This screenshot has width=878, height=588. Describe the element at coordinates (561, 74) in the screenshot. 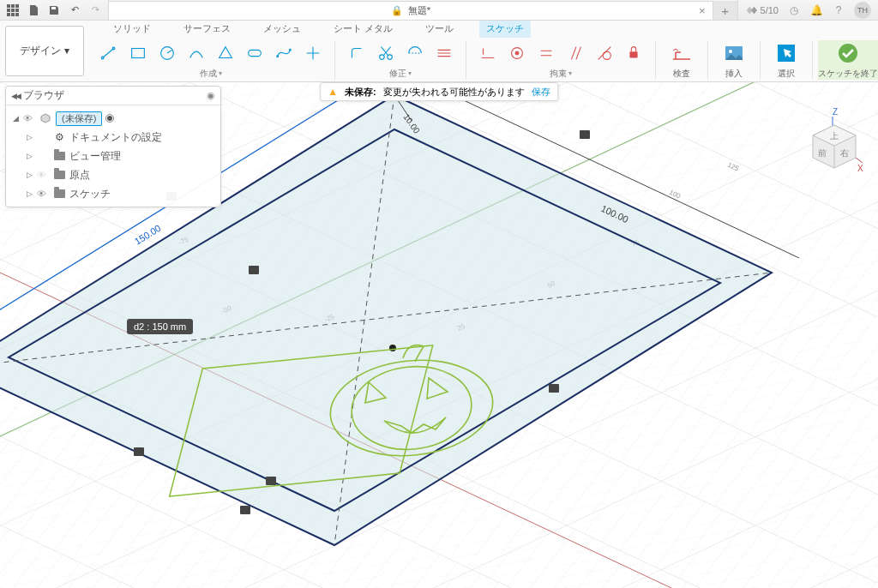

I see `group-constrain-label: 拘束` at that location.